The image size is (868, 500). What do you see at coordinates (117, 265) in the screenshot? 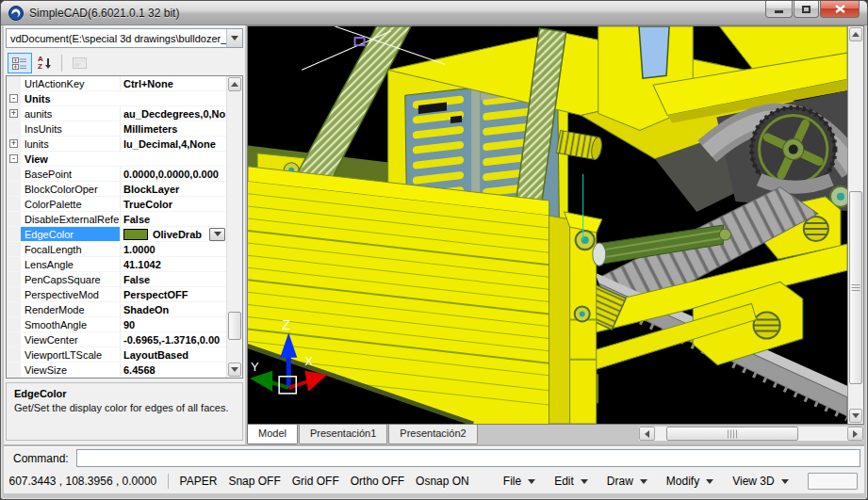
I see `grid-row-LensAngle: LensAngle41.1042` at bounding box center [117, 265].